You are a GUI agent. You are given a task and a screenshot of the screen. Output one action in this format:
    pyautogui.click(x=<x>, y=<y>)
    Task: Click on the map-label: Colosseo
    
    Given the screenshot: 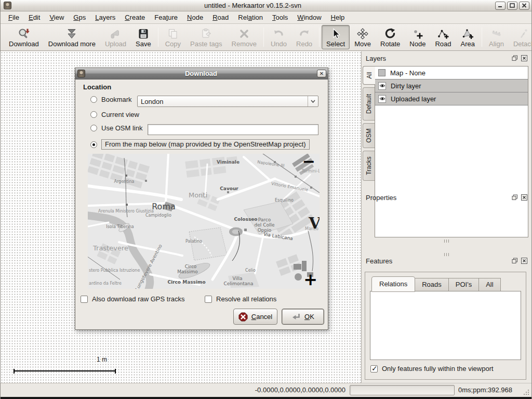 What is the action you would take?
    pyautogui.click(x=245, y=219)
    